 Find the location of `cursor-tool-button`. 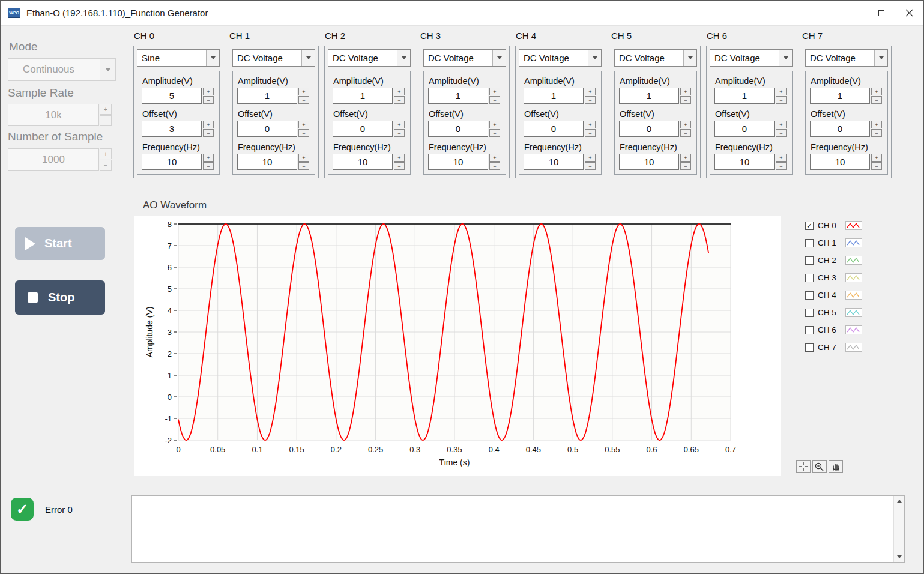

cursor-tool-button is located at coordinates (803, 466).